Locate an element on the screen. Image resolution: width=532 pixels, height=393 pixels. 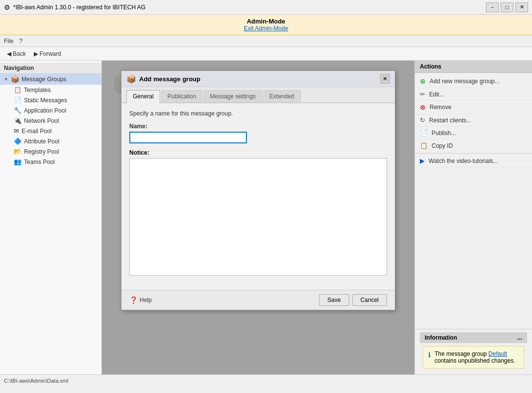
information-text: The message group Default contains unpub… is located at coordinates (477, 357).